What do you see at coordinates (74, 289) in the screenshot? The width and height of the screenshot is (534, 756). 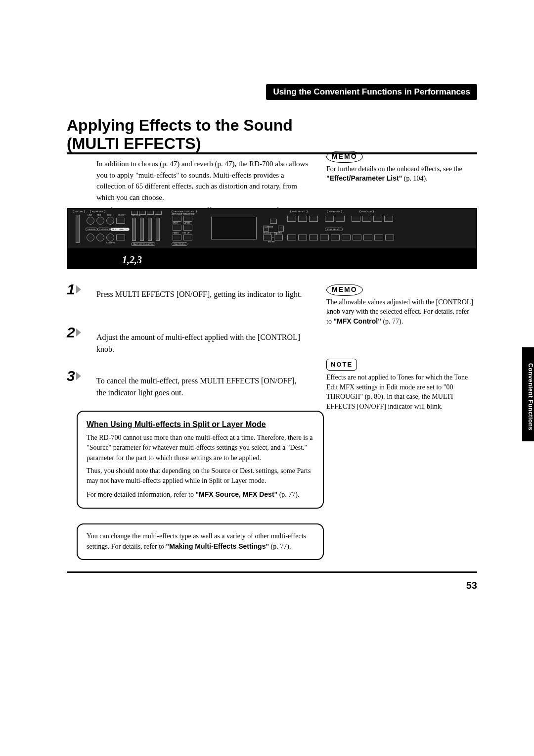 I see `step-1-number: 1` at bounding box center [74, 289].